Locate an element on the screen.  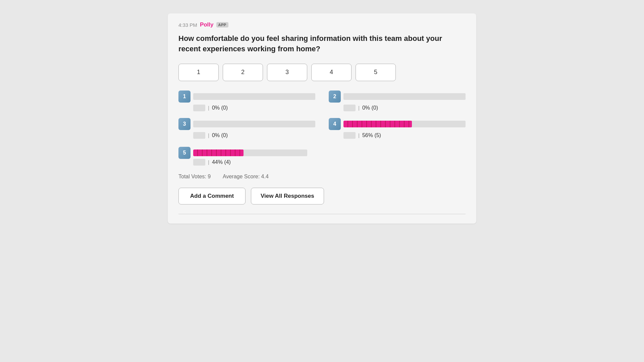
result-item-1: 1 | 0% (0) is located at coordinates (247, 101).